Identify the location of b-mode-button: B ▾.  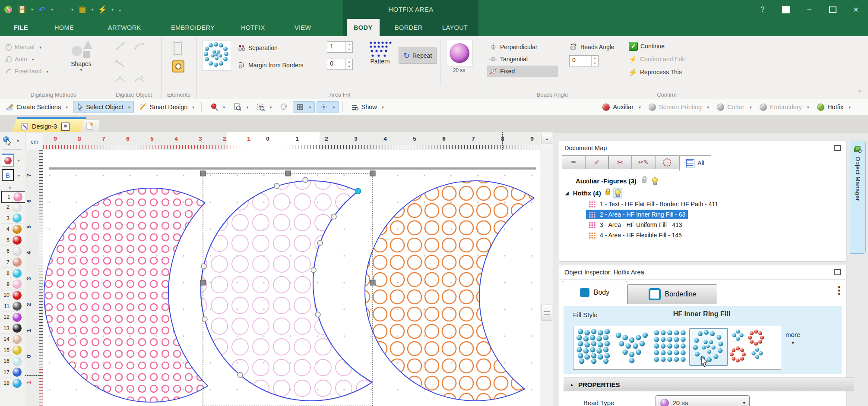
(11, 175).